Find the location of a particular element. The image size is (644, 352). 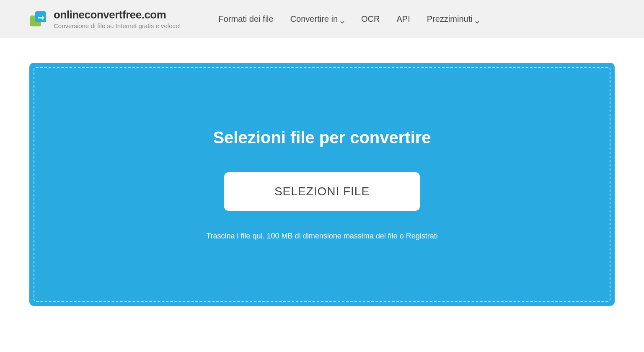

logo-section: onlineconvertfree.com Conversione di fil… is located at coordinates (105, 19).